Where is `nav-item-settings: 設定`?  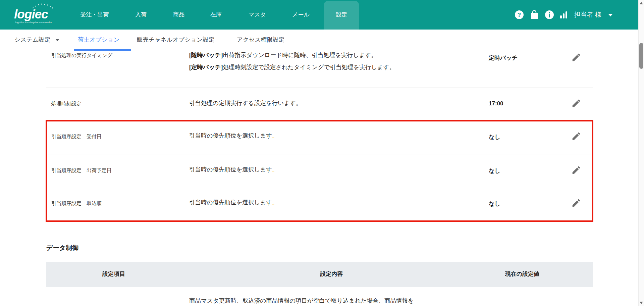 nav-item-settings: 設定 is located at coordinates (341, 15).